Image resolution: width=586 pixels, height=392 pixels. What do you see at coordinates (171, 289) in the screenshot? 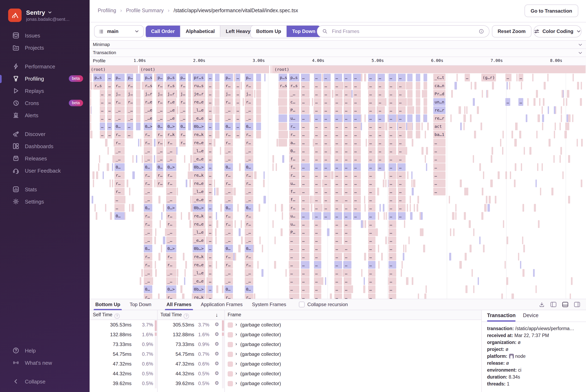
I see `flame-frame: 0…>` at bounding box center [171, 289].